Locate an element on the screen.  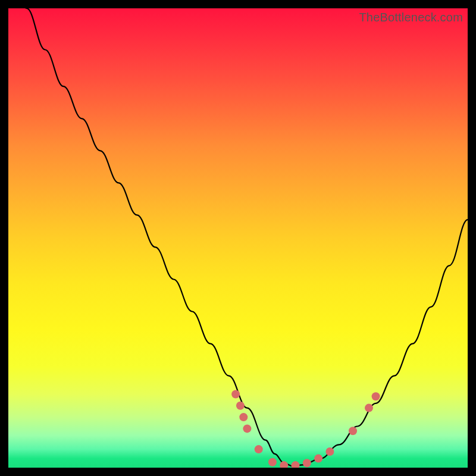
watermark-text: TheBottleneck.com is located at coordinates (411, 18).